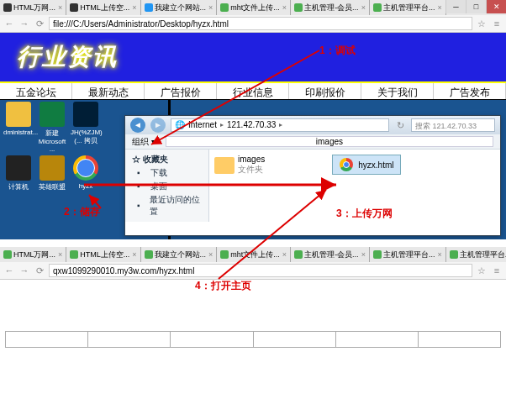 This screenshot has width=506, height=420. I want to click on desktop-icon-label: 英雄联盟, so click(52, 186).